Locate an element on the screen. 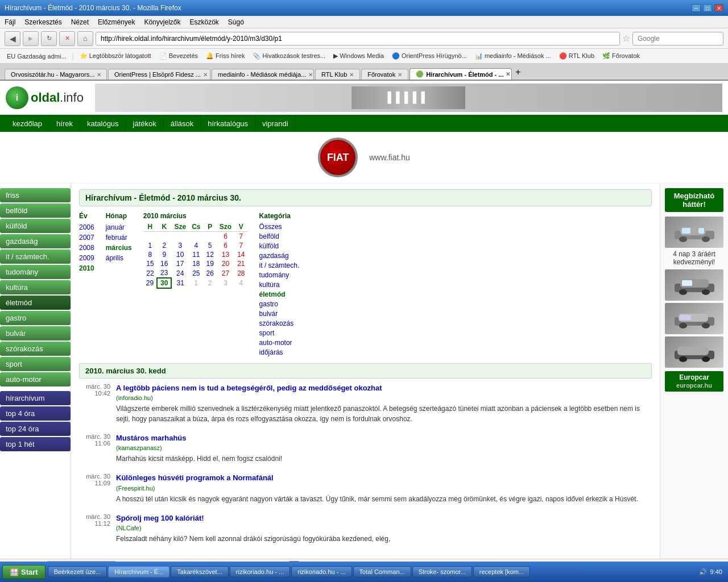 The height and width of the screenshot is (582, 728). cal-day-25: 25 is located at coordinates (196, 273).